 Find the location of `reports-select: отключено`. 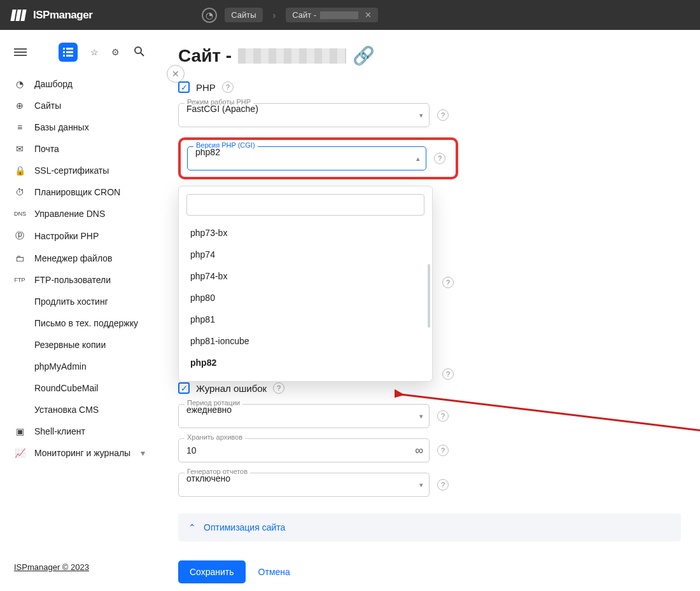

reports-select: отключено is located at coordinates (304, 485).